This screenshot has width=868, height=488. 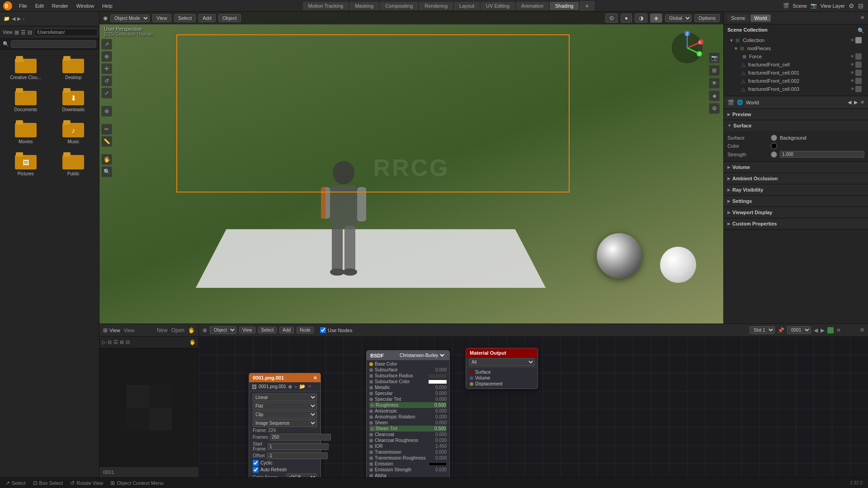 I want to click on img-autorefresh-check, so click(x=256, y=470).